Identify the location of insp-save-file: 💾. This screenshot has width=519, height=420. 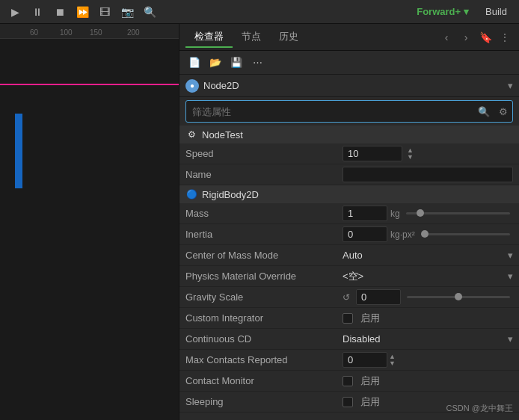
(236, 63).